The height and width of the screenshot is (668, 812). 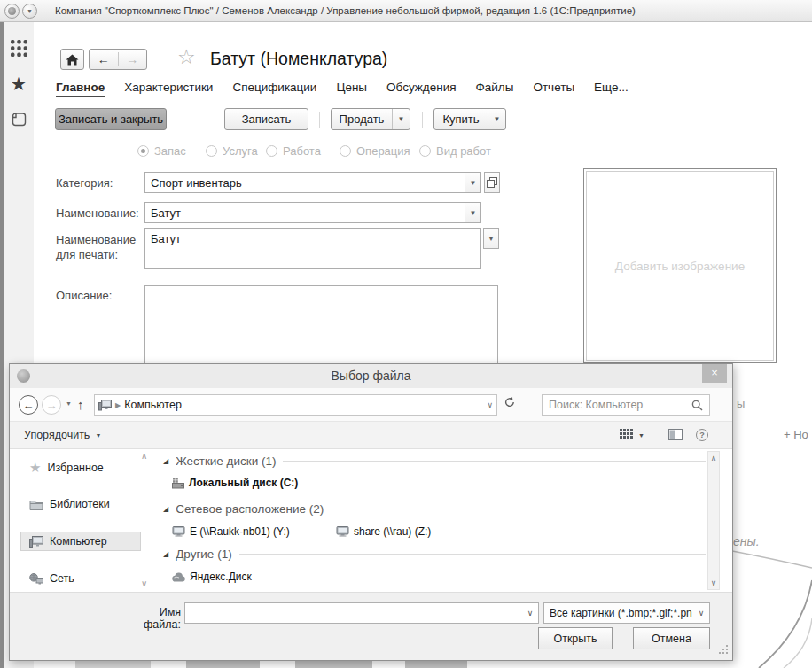 I want to click on dialog-titlebar: Выбор файла ×, so click(x=371, y=376).